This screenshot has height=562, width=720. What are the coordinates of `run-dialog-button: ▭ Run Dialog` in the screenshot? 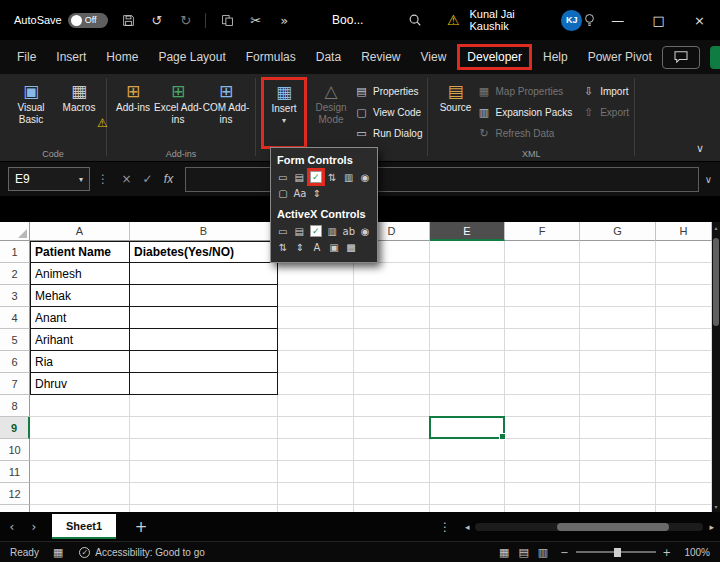 It's located at (388, 134).